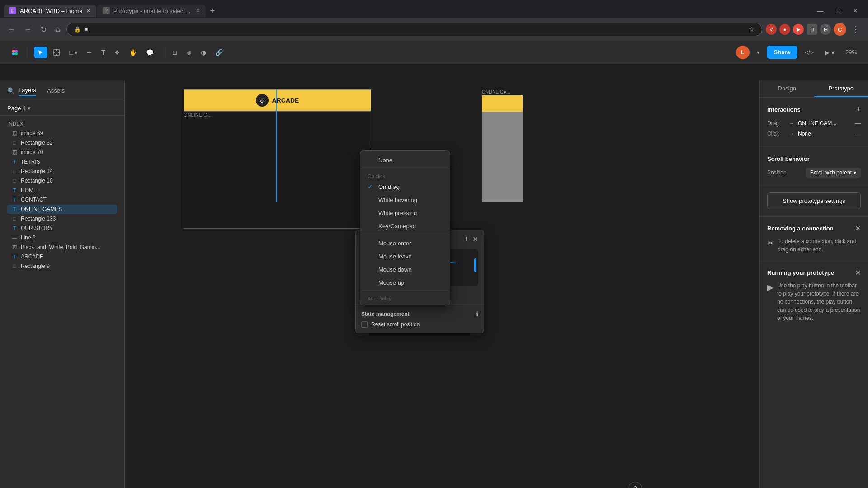  Describe the element at coordinates (405, 257) in the screenshot. I see `menu-item-mouse-leave: Mouse leave` at that location.